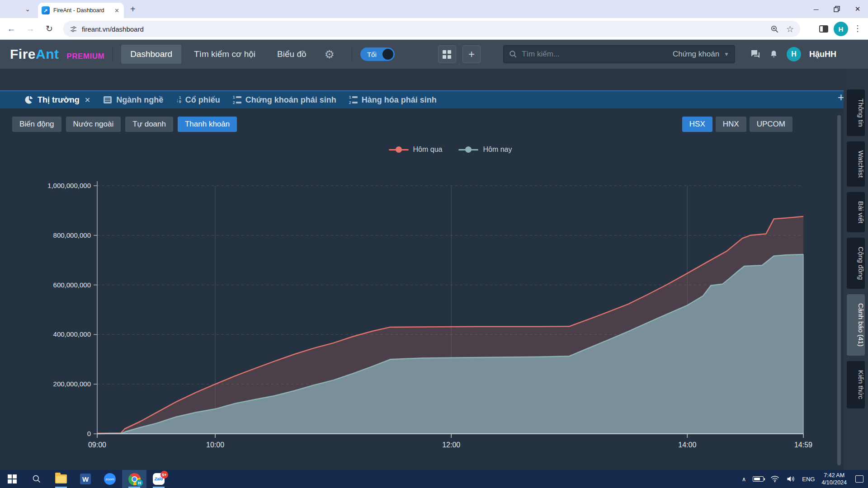 The width and height of the screenshot is (868, 488). I want to click on url-text: fireant.vn/dashboard, so click(424, 29).